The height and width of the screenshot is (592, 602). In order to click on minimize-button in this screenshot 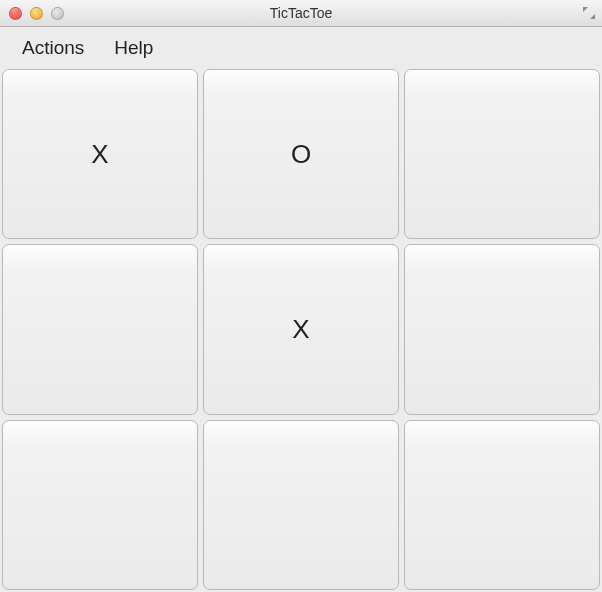, I will do `click(36, 14)`.